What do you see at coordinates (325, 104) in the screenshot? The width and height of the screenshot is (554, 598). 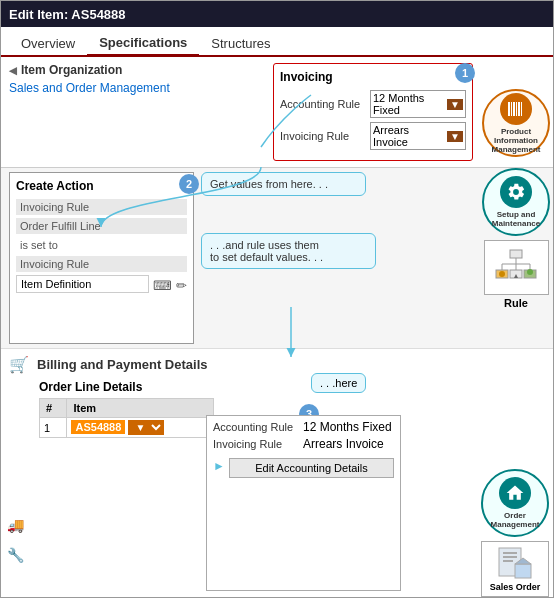 I see `accounting-rule-label: Accounting Rule` at bounding box center [325, 104].